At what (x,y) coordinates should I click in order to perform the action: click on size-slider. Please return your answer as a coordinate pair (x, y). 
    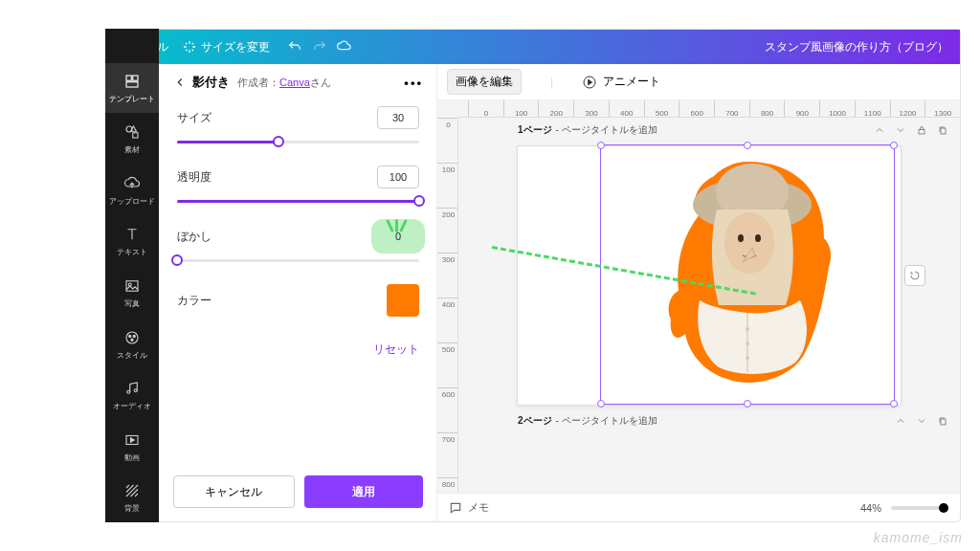
    Looking at the image, I should click on (299, 142).